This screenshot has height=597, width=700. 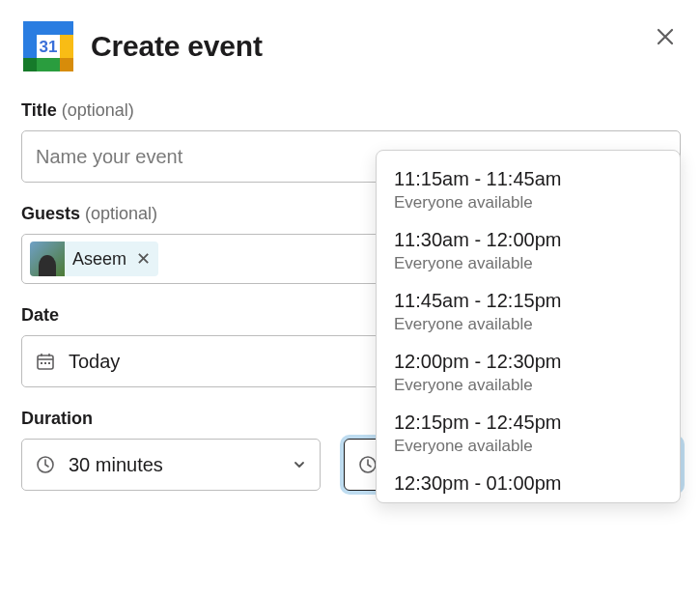 What do you see at coordinates (177, 46) in the screenshot?
I see `modal-title: Create event` at bounding box center [177, 46].